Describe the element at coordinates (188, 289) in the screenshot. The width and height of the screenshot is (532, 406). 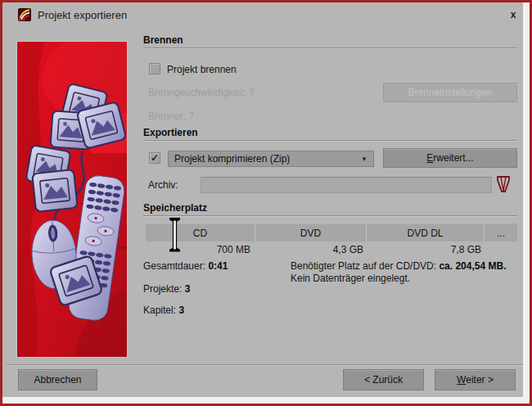
I see `projekte-value: 3` at that location.